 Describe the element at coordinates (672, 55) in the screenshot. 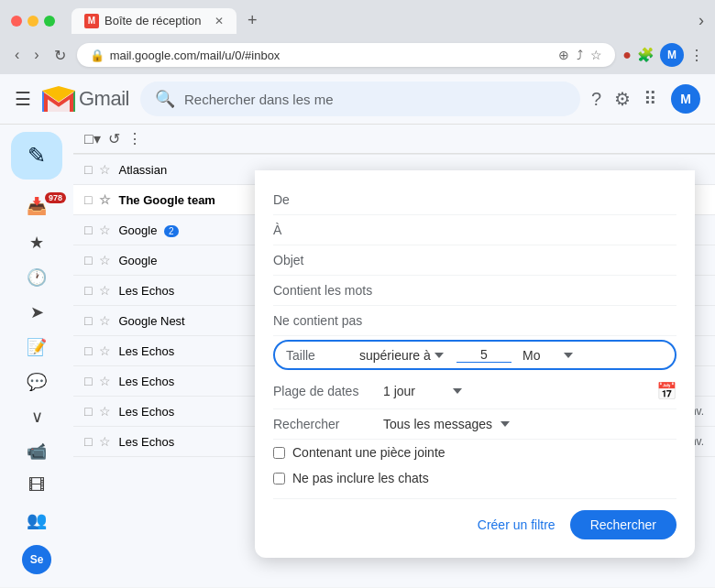

I see `browser-profile-avatar: M` at that location.